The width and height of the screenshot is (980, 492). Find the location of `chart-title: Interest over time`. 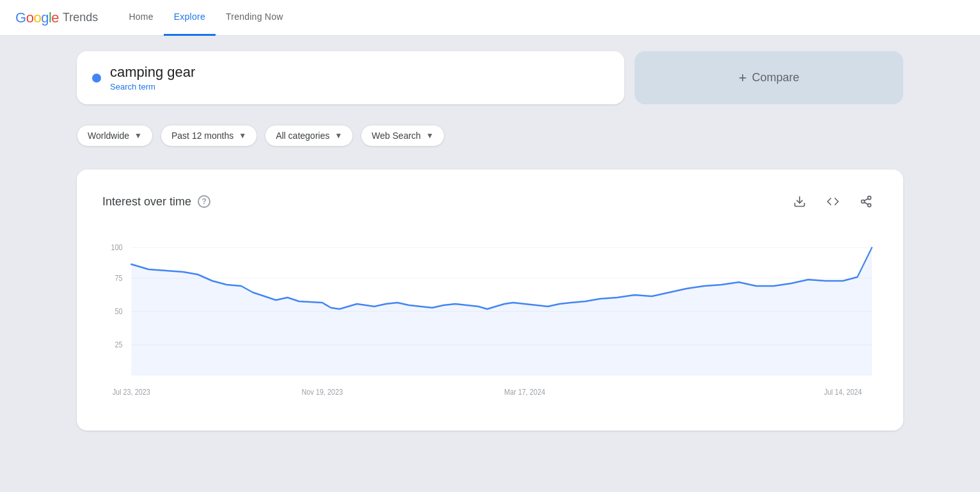

chart-title: Interest over time is located at coordinates (147, 202).